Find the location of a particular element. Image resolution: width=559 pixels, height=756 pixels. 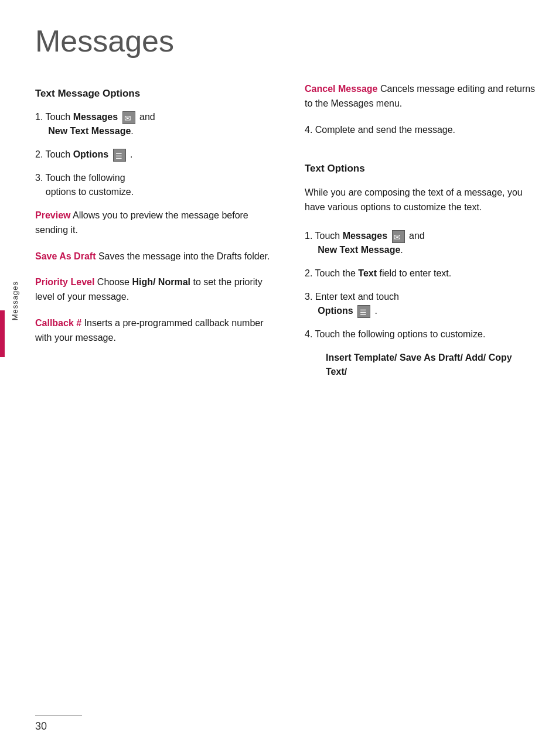

list-item: 2. Touch Options . is located at coordinates (158, 155).